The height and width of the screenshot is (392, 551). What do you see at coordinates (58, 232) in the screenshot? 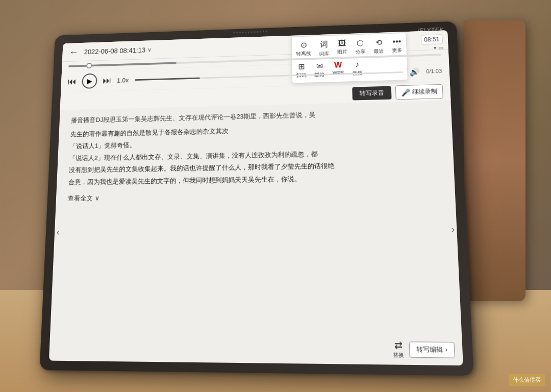
I see `nav-left-button: ‹` at bounding box center [58, 232].